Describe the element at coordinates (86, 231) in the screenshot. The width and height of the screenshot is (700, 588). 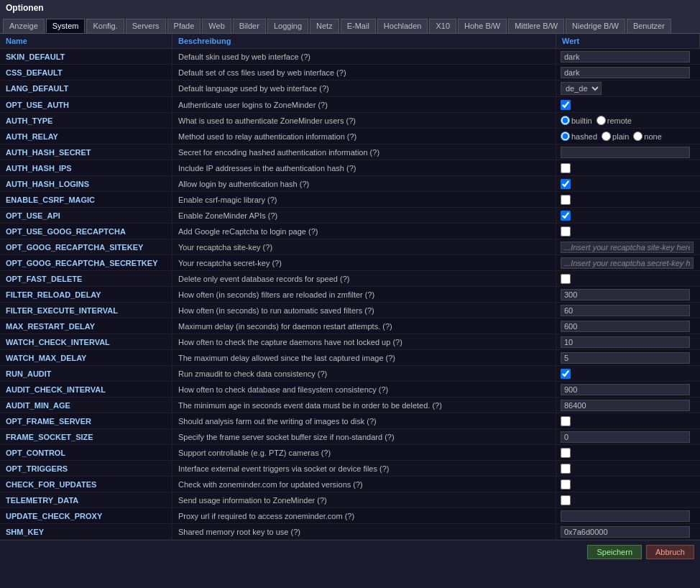
I see `setting-name-opt_use_goog_recaptcha: OPT_USE_GOOG_RECAPTCHA` at that location.